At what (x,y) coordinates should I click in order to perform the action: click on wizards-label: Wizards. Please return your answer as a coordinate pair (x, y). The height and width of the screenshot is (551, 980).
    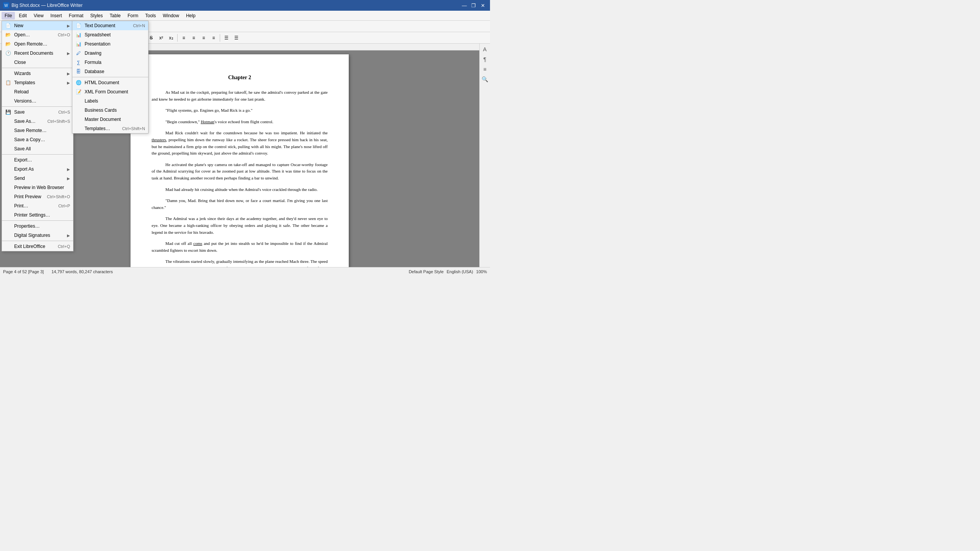
    Looking at the image, I should click on (39, 73).